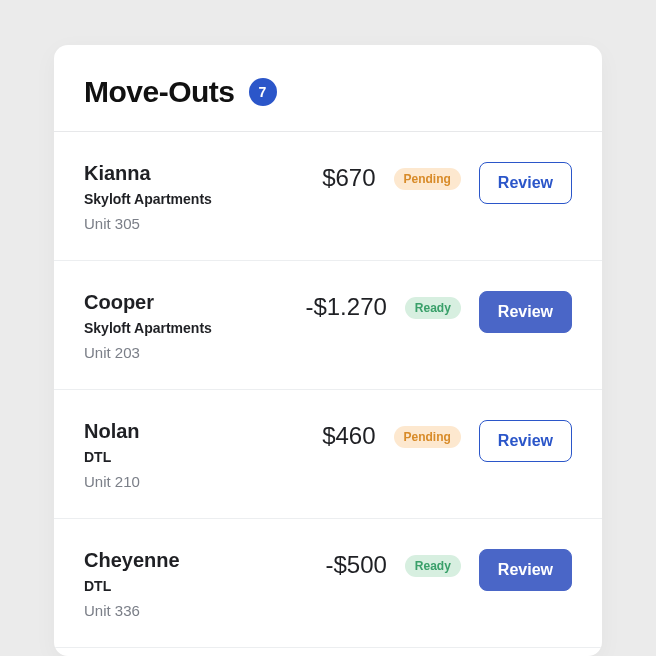 The height and width of the screenshot is (656, 656). What do you see at coordinates (346, 306) in the screenshot?
I see `amount-value: -$1.270` at bounding box center [346, 306].